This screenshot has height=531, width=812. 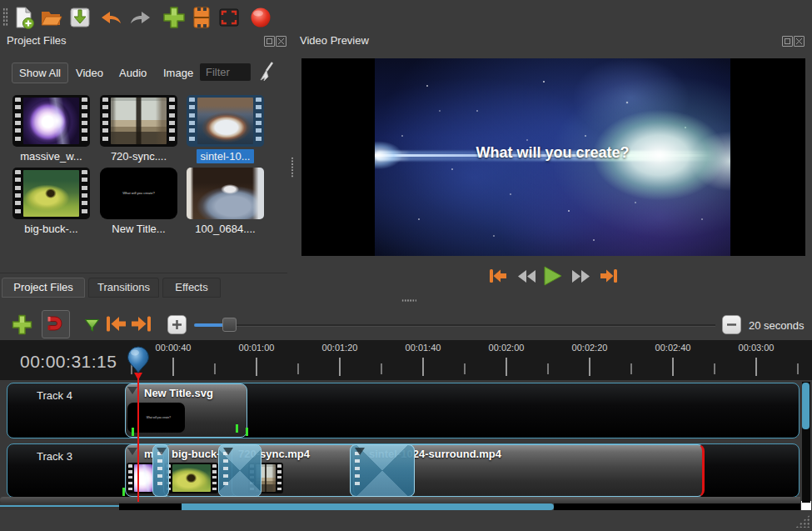 What do you see at coordinates (112, 18) in the screenshot?
I see `undo-button` at bounding box center [112, 18].